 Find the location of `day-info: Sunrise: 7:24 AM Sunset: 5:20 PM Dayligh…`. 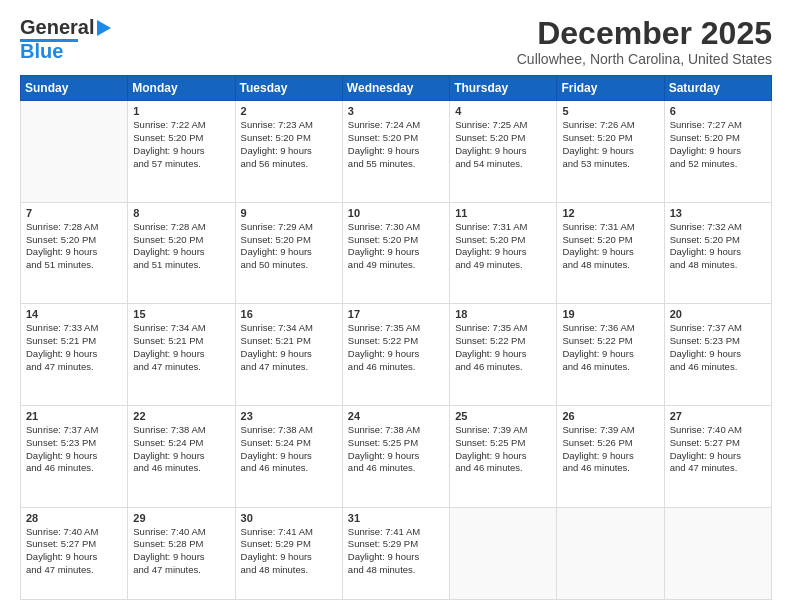

day-info: Sunrise: 7:24 AM Sunset: 5:20 PM Dayligh… is located at coordinates (396, 144).